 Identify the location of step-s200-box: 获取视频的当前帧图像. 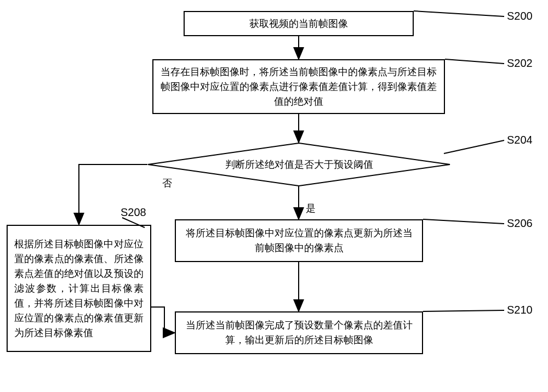
(299, 24).